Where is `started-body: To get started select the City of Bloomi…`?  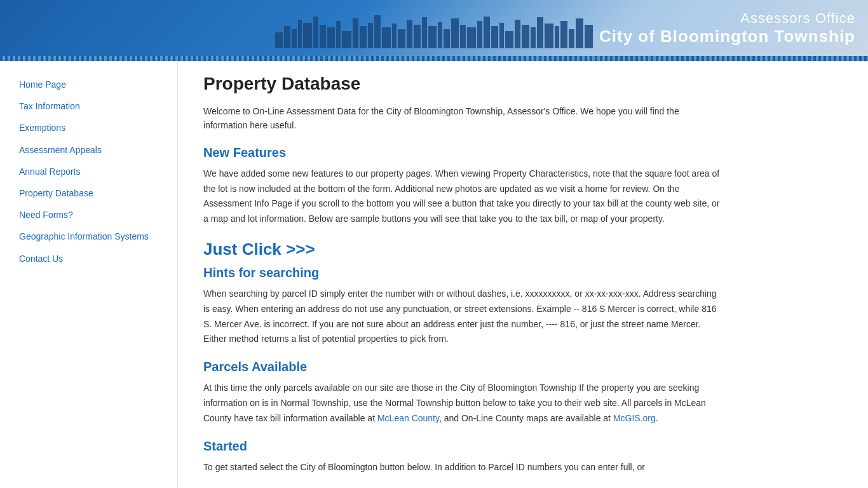 started-body: To get started select the City of Bloomi… is located at coordinates (464, 468).